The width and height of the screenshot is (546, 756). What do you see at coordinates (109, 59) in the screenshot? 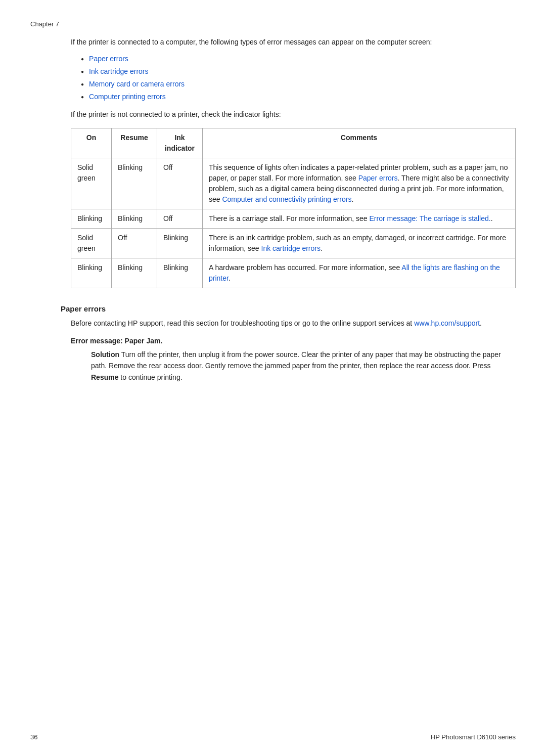
I see `paper-errors-link: Paper errors` at bounding box center [109, 59].